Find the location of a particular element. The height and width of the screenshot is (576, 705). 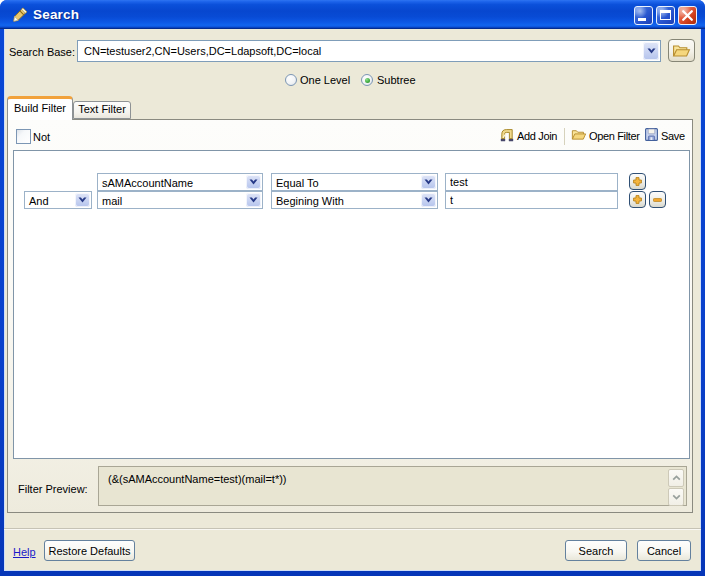

open-folder-icon is located at coordinates (682, 50).